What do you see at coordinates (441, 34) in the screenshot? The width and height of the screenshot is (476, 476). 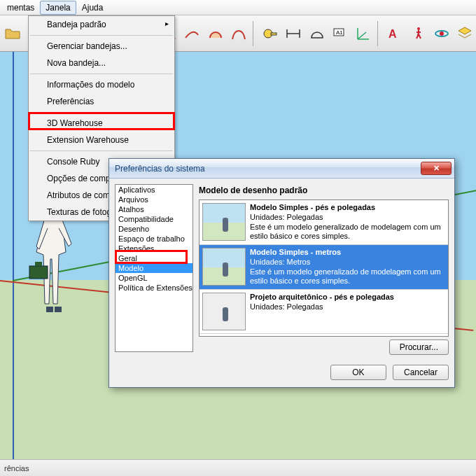 I see `orbit-icon` at bounding box center [441, 34].